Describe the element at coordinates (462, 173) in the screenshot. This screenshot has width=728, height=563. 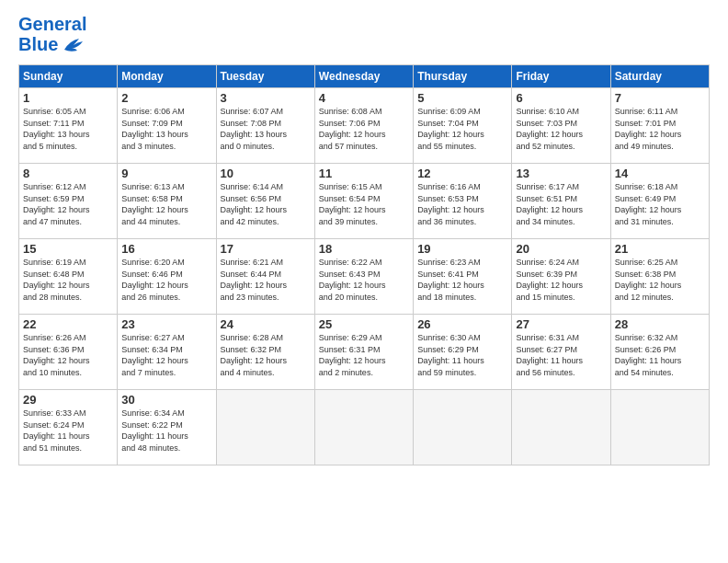
I see `day-number: 12` at that location.